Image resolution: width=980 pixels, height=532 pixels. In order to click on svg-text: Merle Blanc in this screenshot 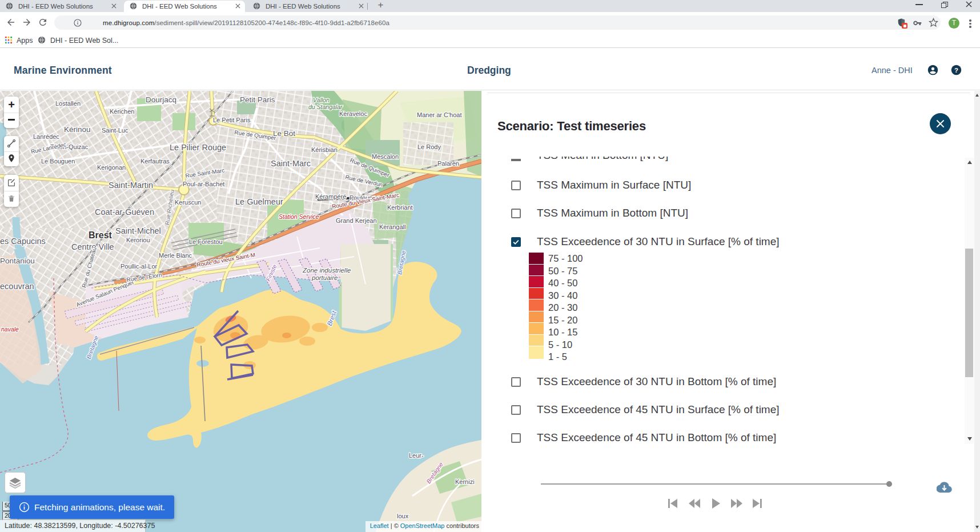, I will do `click(176, 255)`.